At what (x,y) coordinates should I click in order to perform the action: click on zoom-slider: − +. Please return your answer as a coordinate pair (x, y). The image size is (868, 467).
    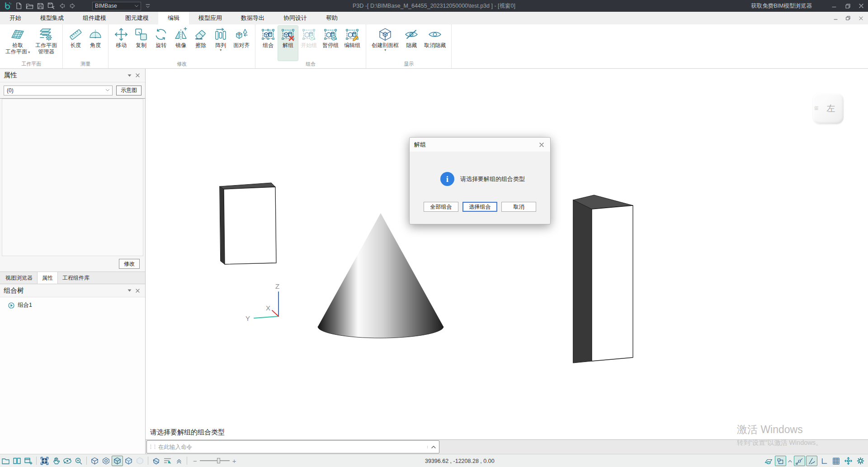
    Looking at the image, I should click on (215, 461).